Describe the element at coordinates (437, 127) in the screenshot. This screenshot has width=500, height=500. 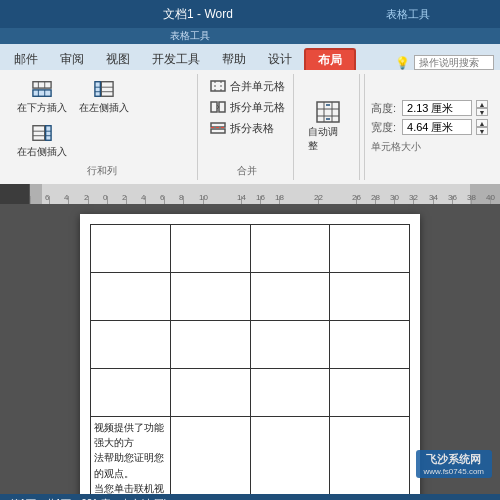
I see `width-input` at that location.